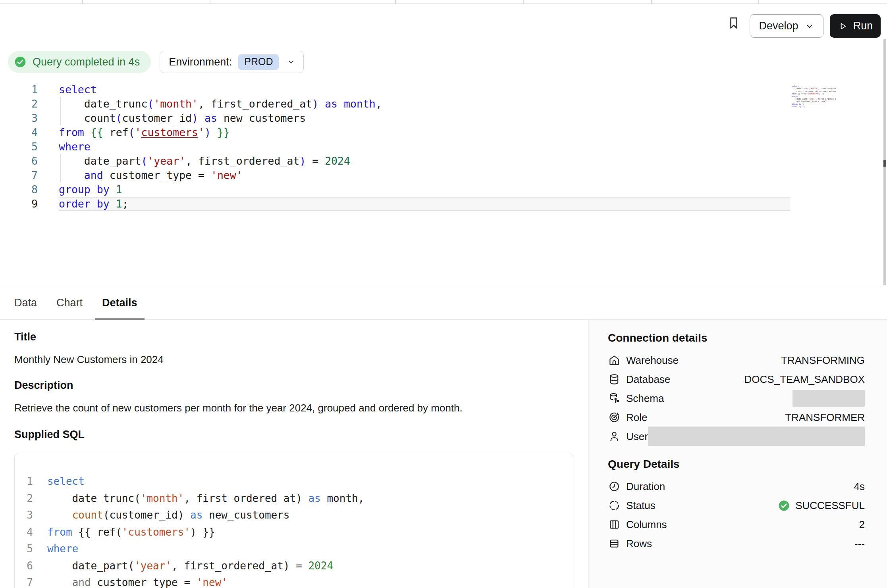 This screenshot has width=887, height=588. Describe the element at coordinates (885, 162) in the screenshot. I see `editor-scrollbar-track` at that location.